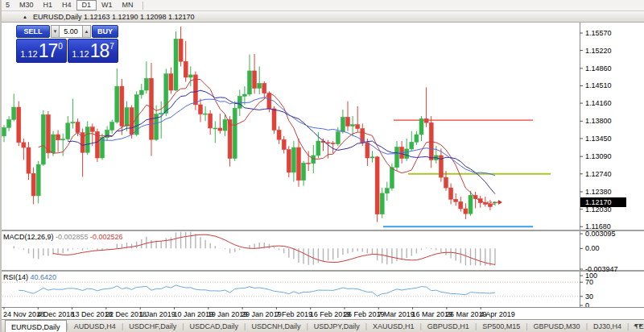  I want to click on sell-price-display: 1.12170, so click(42, 51).